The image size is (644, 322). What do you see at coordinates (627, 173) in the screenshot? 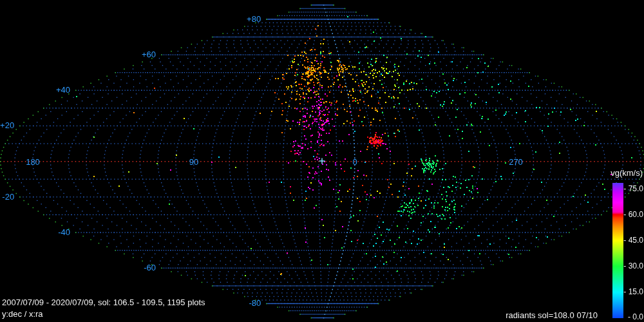
I see `colorbar-title: vg(km/s)` at bounding box center [627, 173].